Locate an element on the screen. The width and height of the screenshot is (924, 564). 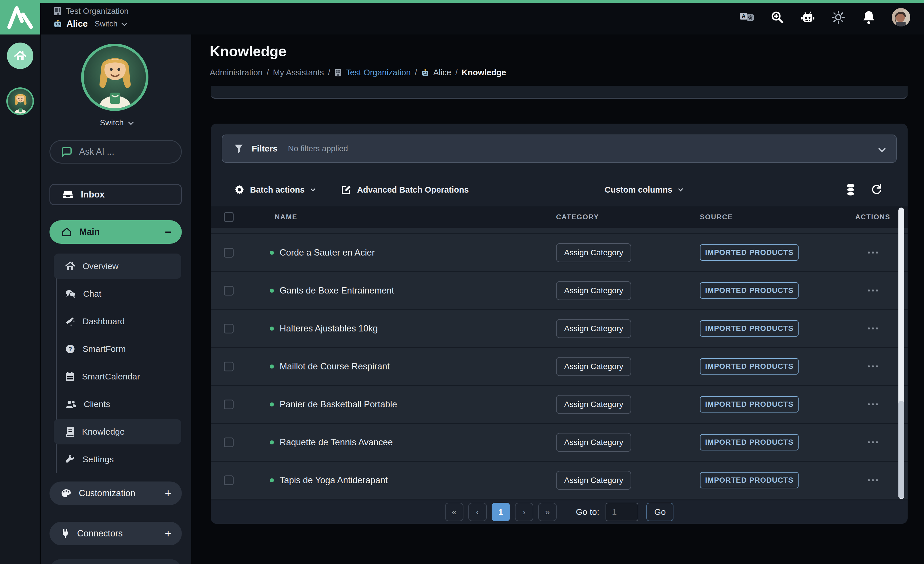
custom-columns-button: Custom columns is located at coordinates (643, 190).